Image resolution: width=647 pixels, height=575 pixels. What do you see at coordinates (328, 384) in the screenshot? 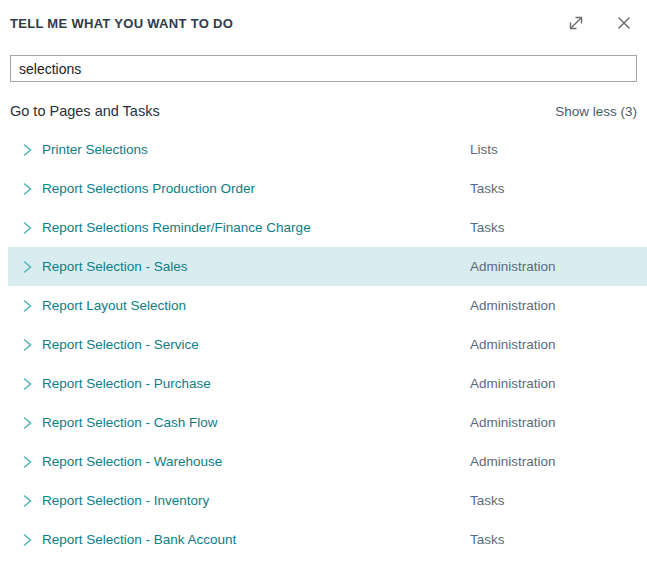
I see `result-row: Report Selection - Purchase Administrati…` at bounding box center [328, 384].